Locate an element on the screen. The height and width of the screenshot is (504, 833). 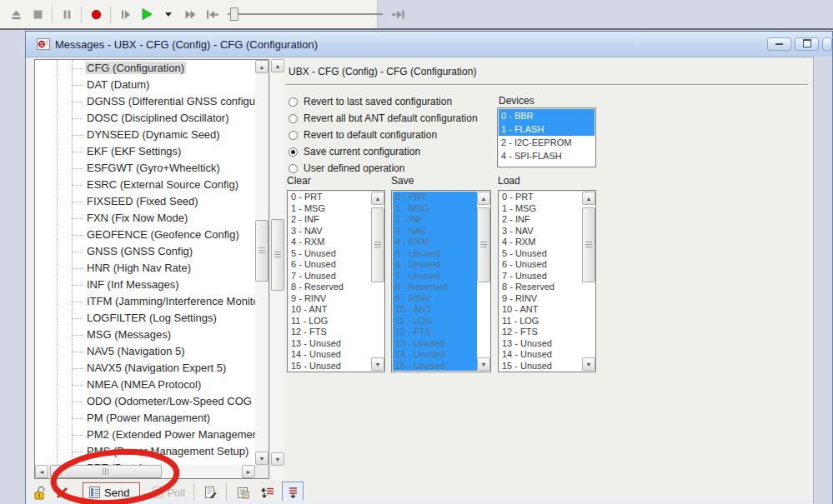
tree-item: EKF (EKF Settings) is located at coordinates (145, 152).